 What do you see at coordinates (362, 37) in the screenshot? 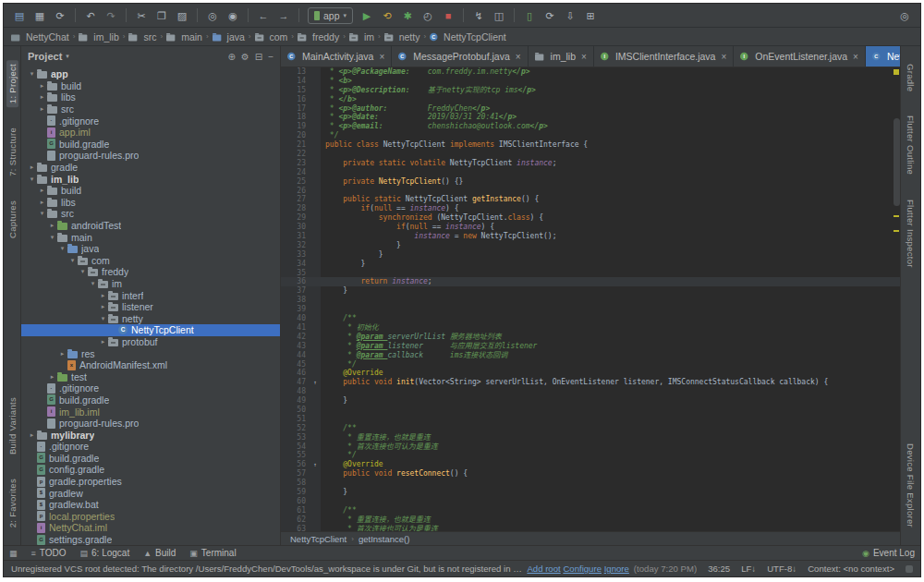
I see `breadcrumb-item: im` at bounding box center [362, 37].